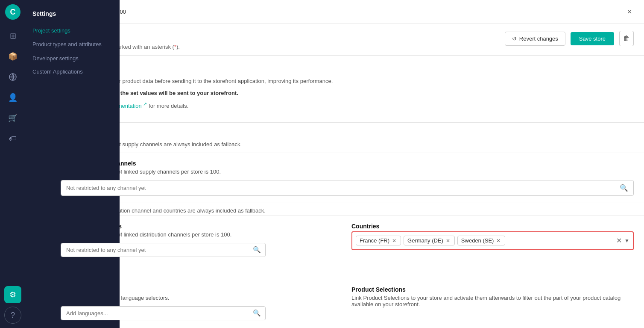 The width and height of the screenshot is (644, 328). What do you see at coordinates (347, 209) in the screenshot?
I see `dist-fallback-text: Products without distribution channel an…` at bounding box center [347, 209].